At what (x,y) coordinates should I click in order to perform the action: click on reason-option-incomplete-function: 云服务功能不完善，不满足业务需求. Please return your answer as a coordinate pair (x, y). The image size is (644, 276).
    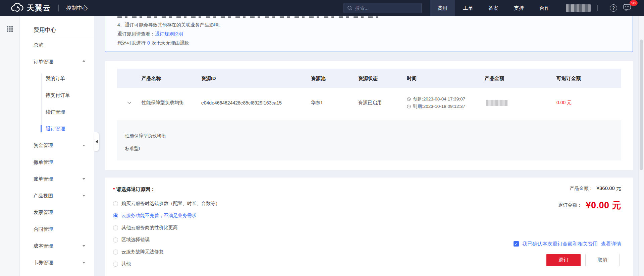
    Looking at the image, I should click on (166, 216).